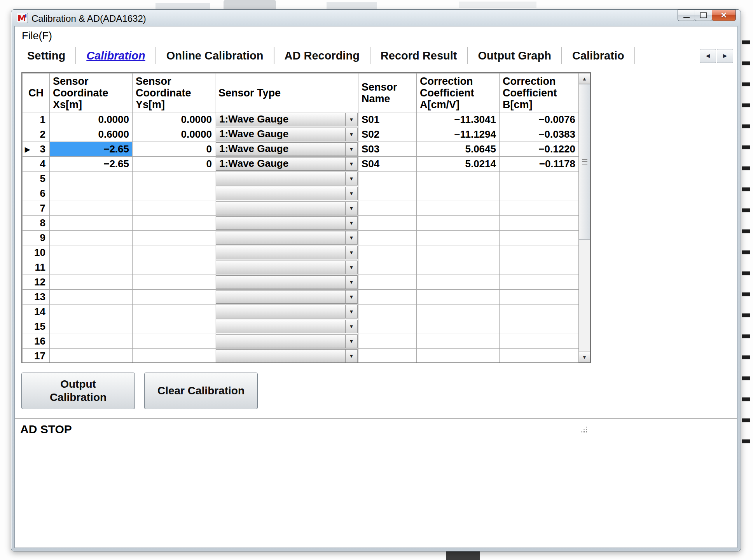 The image size is (753, 560). Describe the element at coordinates (36, 135) in the screenshot. I see `row-header: 2` at that location.